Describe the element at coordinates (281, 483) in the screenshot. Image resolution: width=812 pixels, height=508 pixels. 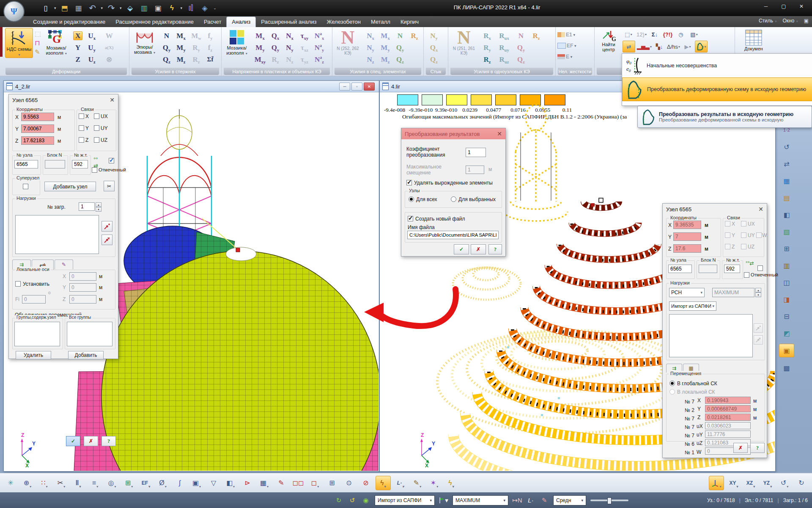
I see `brush-icon: ✎` at that location.